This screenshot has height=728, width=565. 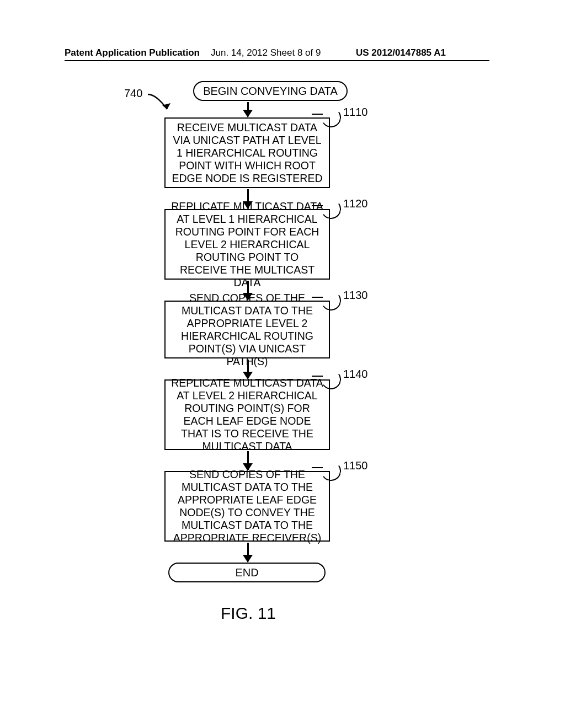 What do you see at coordinates (355, 296) in the screenshot?
I see `ref-1130: 1130` at bounding box center [355, 296].